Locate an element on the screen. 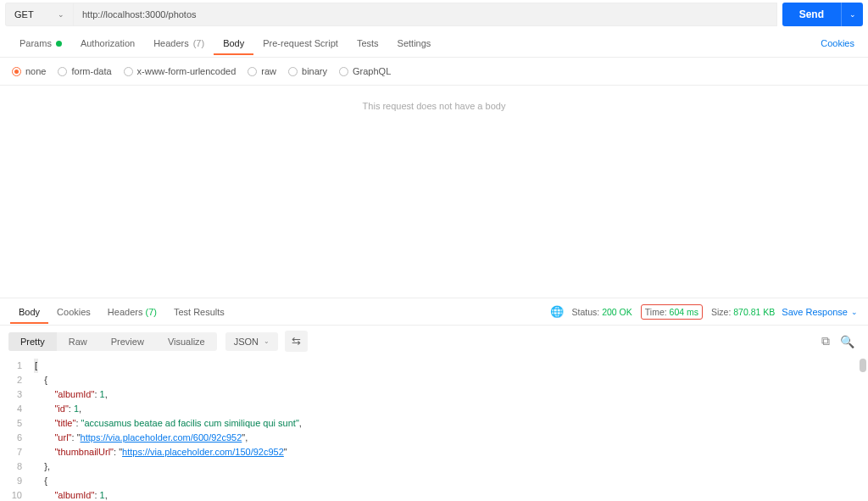 This screenshot has width=868, height=501. body-type-row: none form-data x-www-form-urlencoded raw… is located at coordinates (434, 71).